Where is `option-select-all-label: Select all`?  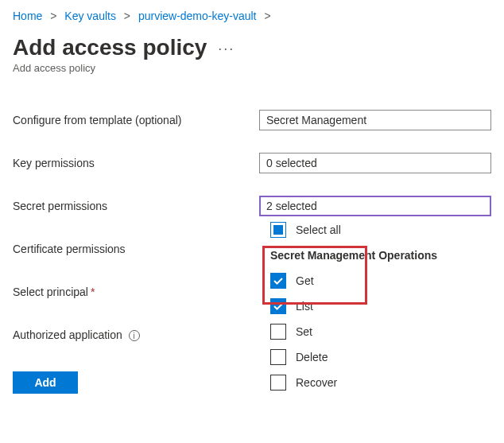 option-select-all-label: Select all is located at coordinates (318, 230).